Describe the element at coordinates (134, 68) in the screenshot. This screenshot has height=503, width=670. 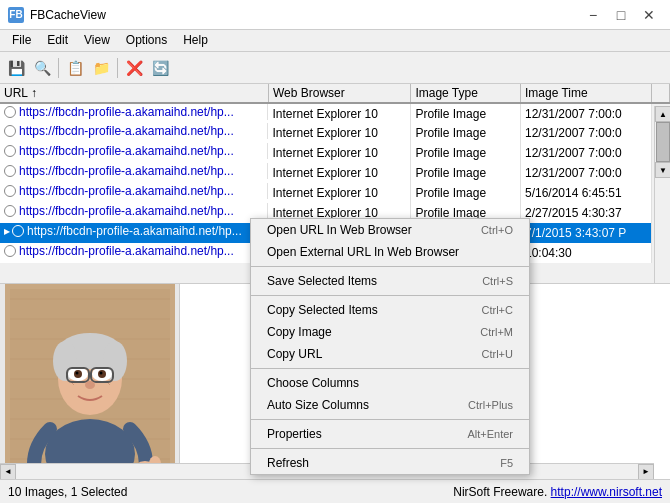
I see `toolbar-delete: ❌` at that location.